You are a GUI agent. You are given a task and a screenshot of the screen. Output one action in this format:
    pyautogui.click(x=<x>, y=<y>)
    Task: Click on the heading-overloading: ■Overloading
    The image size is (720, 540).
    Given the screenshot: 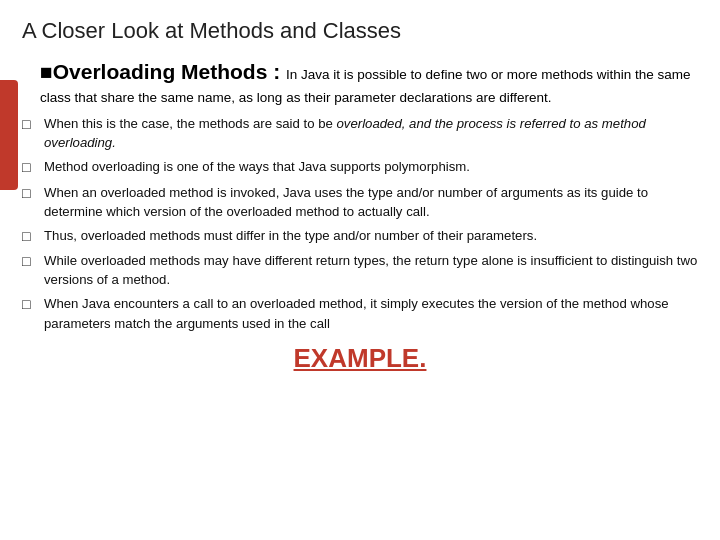 What is the action you would take?
    pyautogui.click(x=110, y=72)
    